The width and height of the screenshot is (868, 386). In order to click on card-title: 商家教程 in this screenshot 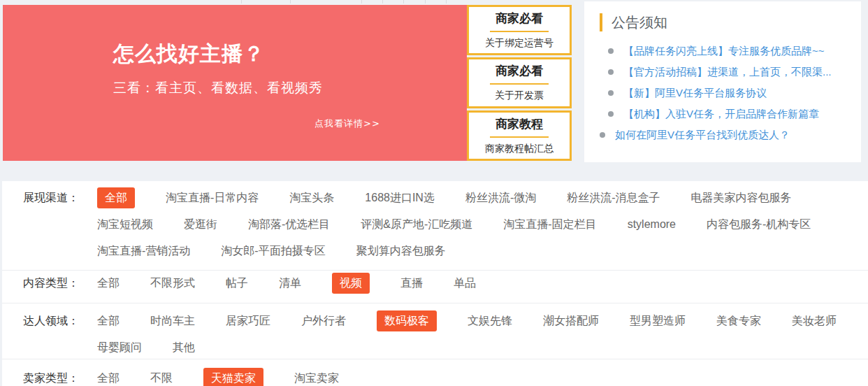, I will do `click(519, 124)`.